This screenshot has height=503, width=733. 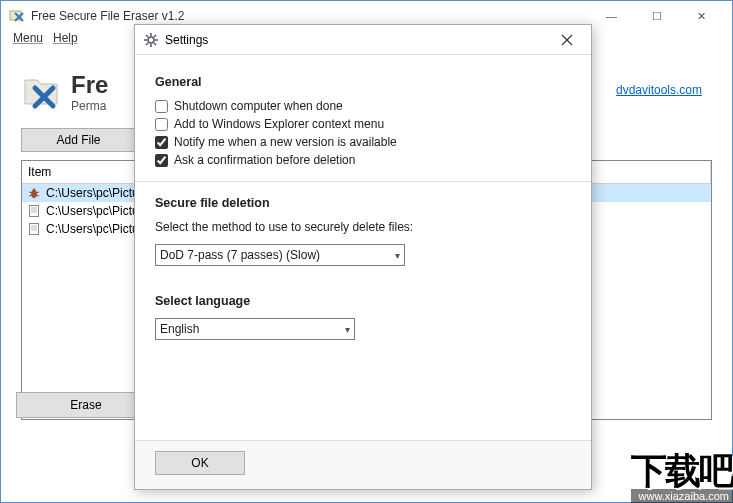 I want to click on ok-button: OK, so click(x=200, y=463).